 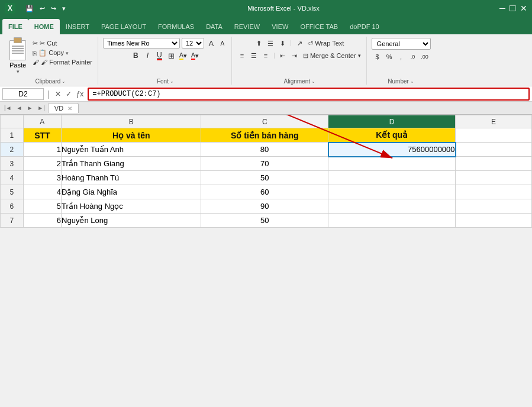 What do you see at coordinates (265, 192) in the screenshot?
I see `cell-c5: 60` at bounding box center [265, 192].